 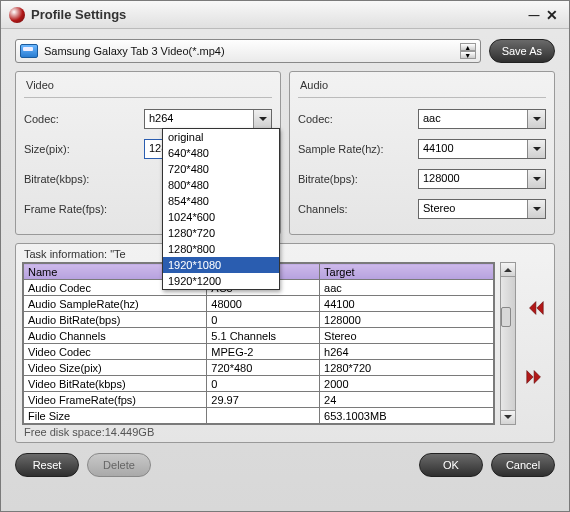 I want to click on size-option: 640*480, so click(x=221, y=153).